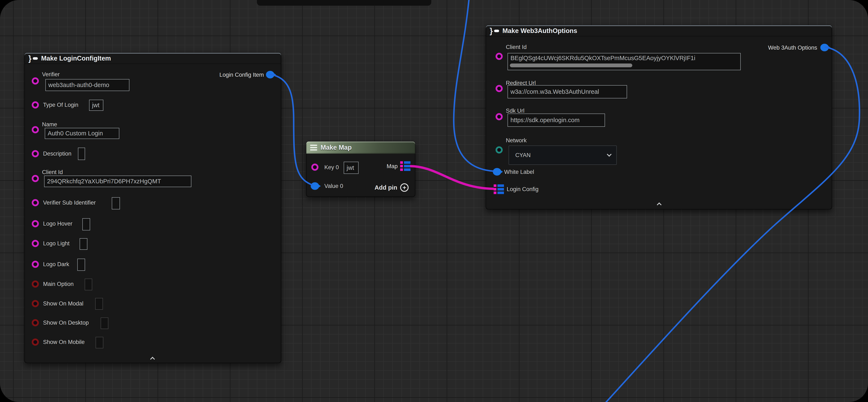 The height and width of the screenshot is (402, 868). I want to click on output-pin-label: Login Config Item, so click(242, 75).